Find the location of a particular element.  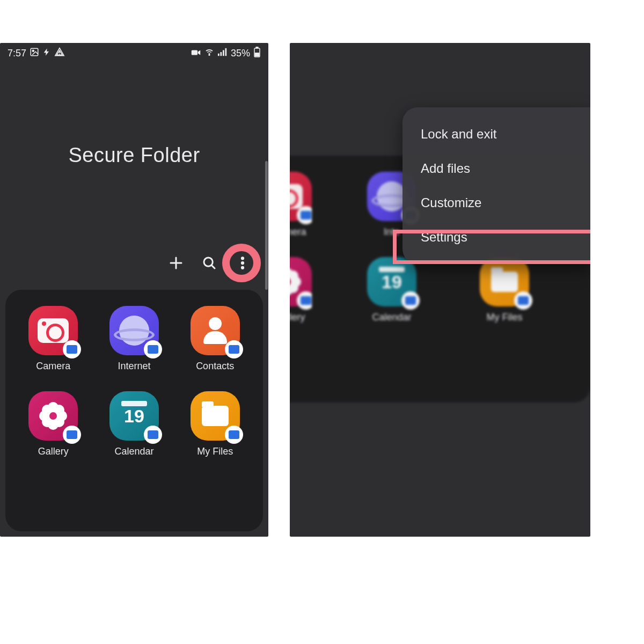

app-gallery: illery is located at coordinates (301, 290).